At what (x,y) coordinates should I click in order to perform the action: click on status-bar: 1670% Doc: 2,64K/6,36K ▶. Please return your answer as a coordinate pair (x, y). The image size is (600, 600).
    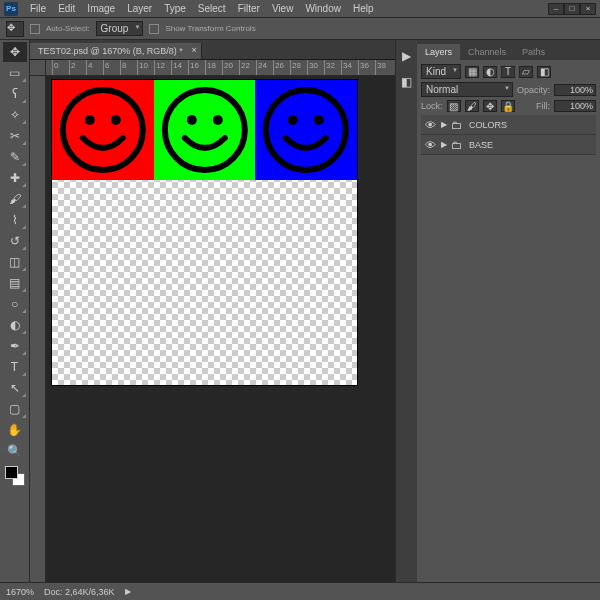
    Looking at the image, I should click on (300, 591).